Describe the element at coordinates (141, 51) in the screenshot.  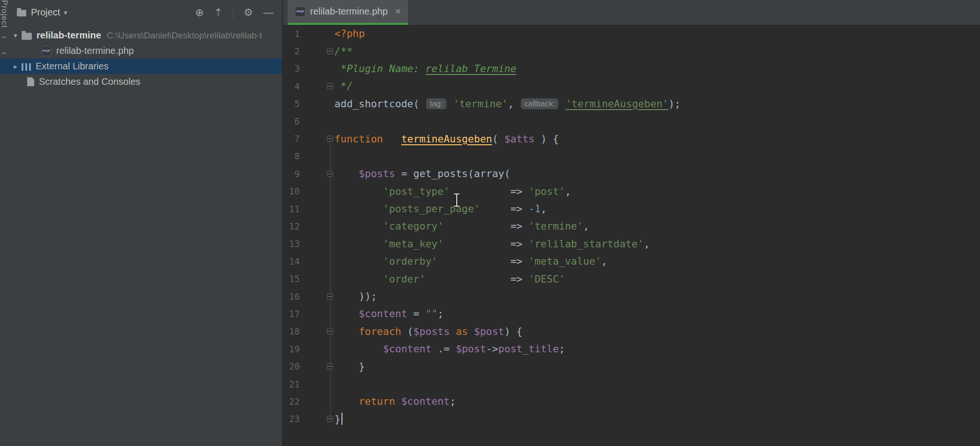
I see `tree-item-relilab-termine-php: PHPrelilab-termine.php` at that location.